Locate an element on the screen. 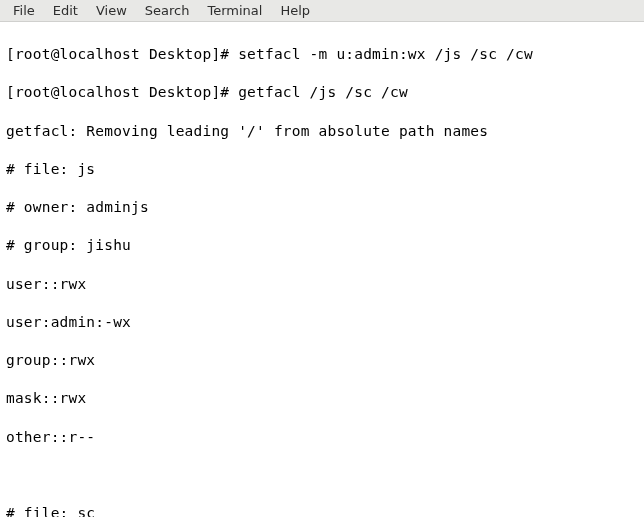 Image resolution: width=644 pixels, height=517 pixels. menu-search: Search is located at coordinates (168, 10).